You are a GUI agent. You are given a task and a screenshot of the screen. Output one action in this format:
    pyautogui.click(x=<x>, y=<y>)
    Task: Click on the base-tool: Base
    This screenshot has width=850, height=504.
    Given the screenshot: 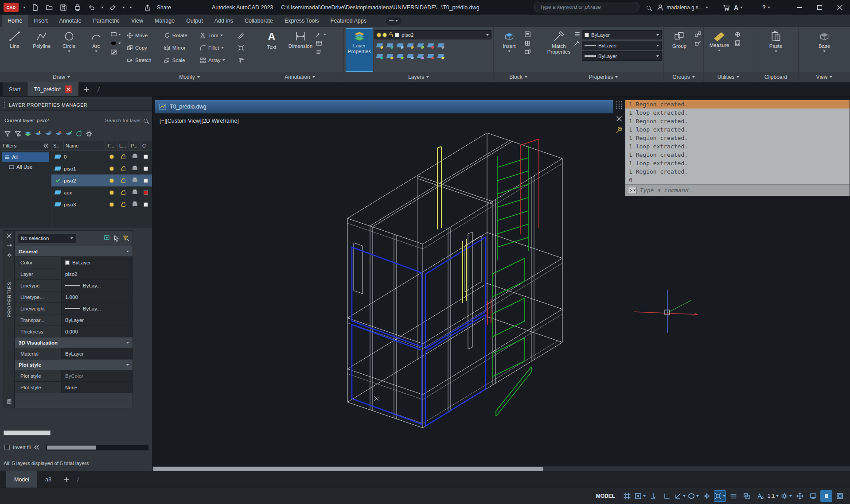 What is the action you would take?
    pyautogui.click(x=824, y=50)
    